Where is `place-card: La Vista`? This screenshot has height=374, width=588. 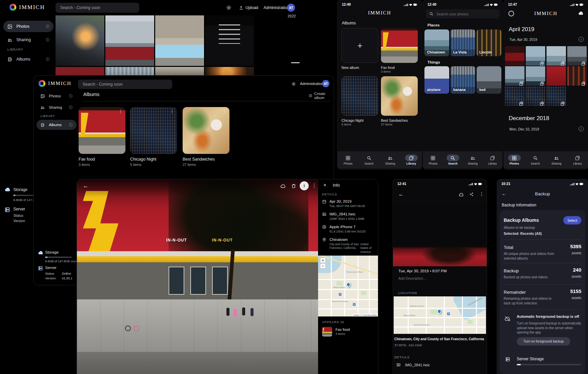
place-card: La Vista is located at coordinates (463, 43).